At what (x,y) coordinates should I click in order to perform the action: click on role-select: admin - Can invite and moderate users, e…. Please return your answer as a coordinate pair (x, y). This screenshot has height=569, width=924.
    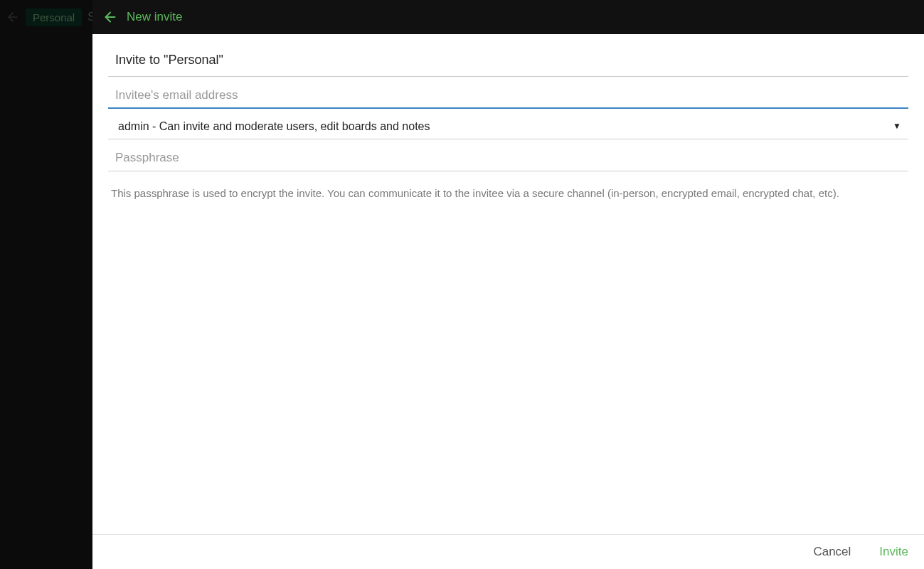
    Looking at the image, I should click on (508, 127).